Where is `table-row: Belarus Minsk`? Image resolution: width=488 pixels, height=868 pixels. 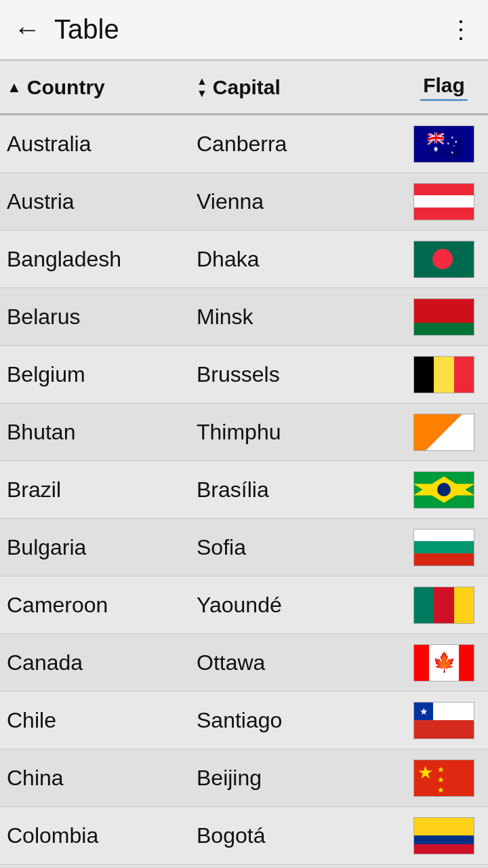 table-row: Belarus Minsk is located at coordinates (244, 317).